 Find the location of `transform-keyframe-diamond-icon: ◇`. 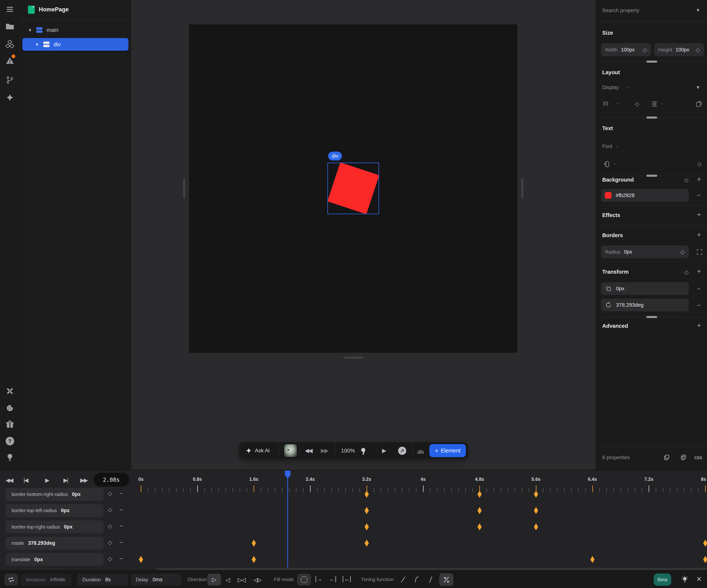

transform-keyframe-diamond-icon: ◇ is located at coordinates (686, 272).